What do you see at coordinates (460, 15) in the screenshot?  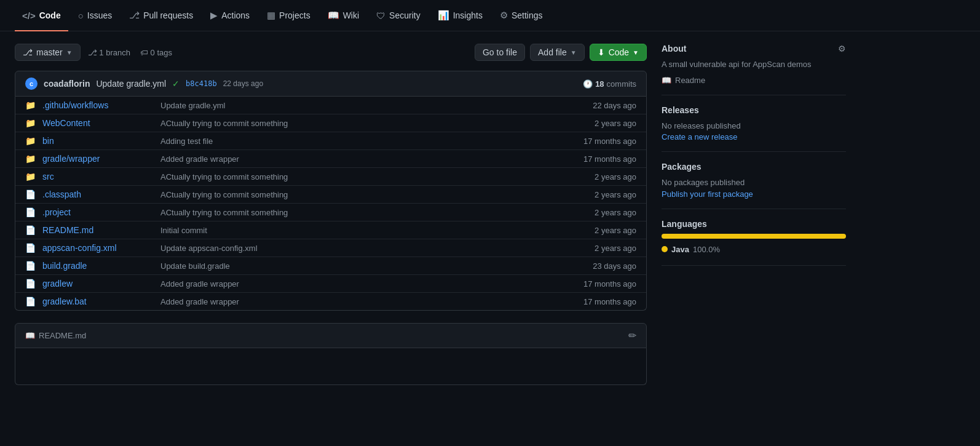 I see `nav-item-insights: 📊 Insights` at bounding box center [460, 15].